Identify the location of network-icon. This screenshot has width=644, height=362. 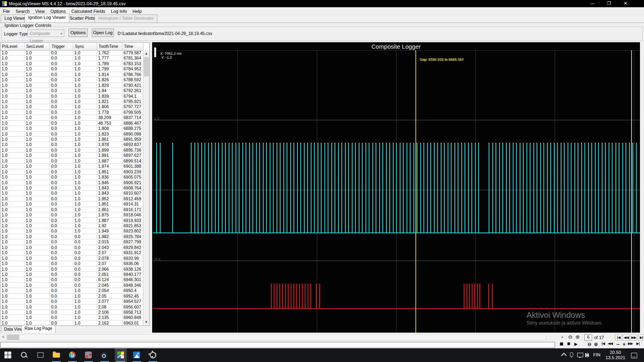
(580, 355).